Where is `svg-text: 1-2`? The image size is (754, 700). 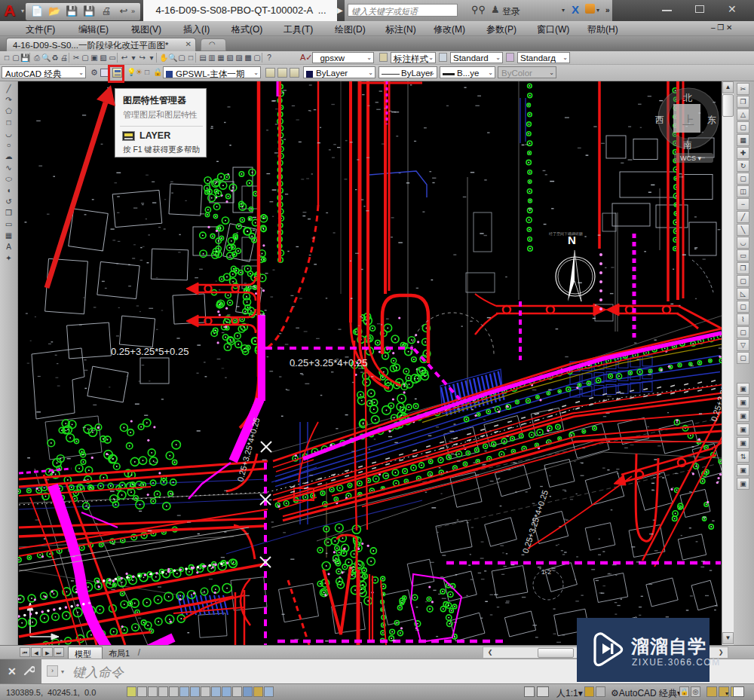 svg-text: 1-2 is located at coordinates (546, 572).